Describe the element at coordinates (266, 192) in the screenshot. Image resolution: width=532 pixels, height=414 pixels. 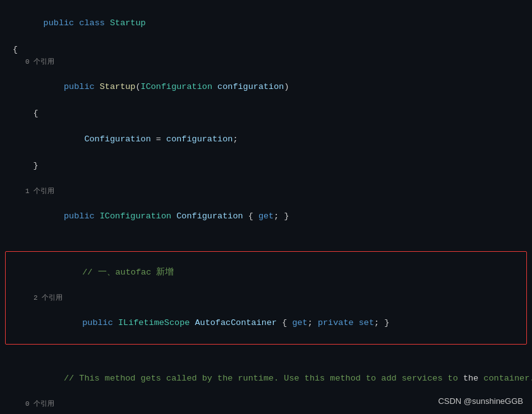
I see `code-line: 1 个引用` at that location.